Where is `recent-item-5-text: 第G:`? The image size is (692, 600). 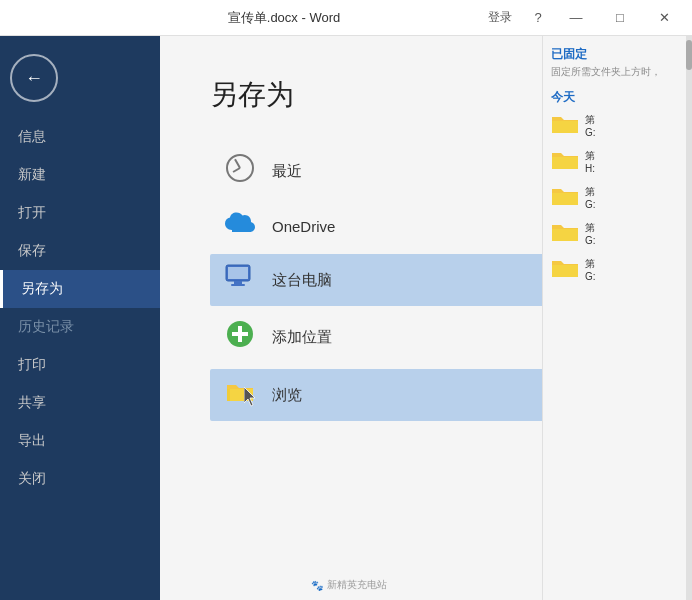 recent-item-5-text: 第G: is located at coordinates (590, 270).